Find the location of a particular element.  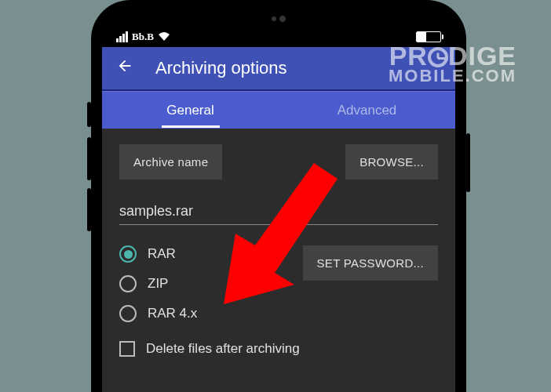

camera-dot is located at coordinates (283, 19).